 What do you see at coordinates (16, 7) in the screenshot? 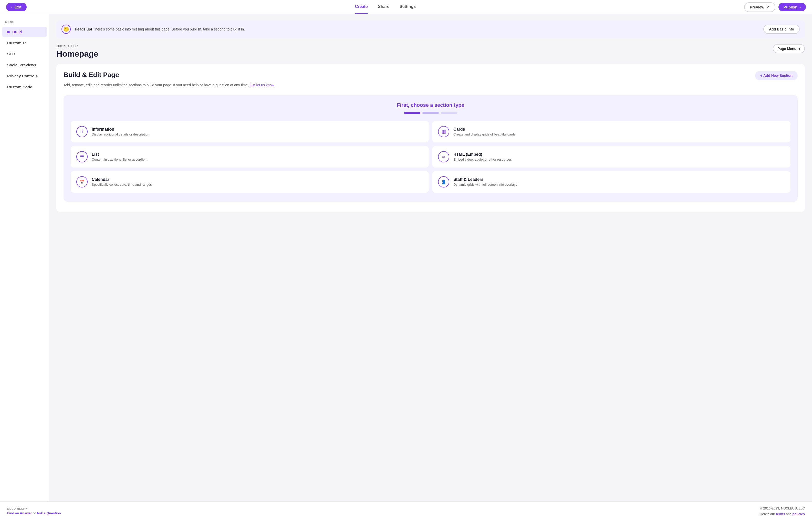
I see `exit-button: ‹ Exit` at bounding box center [16, 7].